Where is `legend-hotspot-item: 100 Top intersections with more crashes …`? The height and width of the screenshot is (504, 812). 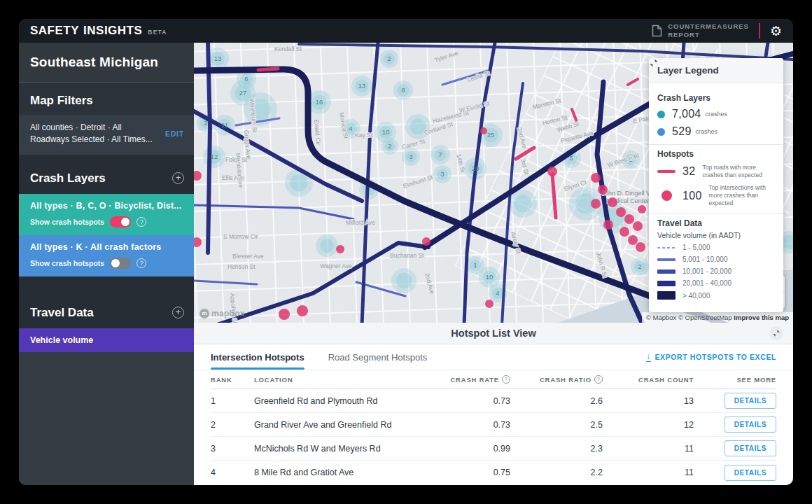 legend-hotspot-item: 100 Top intersections with more crashes … is located at coordinates (716, 196).